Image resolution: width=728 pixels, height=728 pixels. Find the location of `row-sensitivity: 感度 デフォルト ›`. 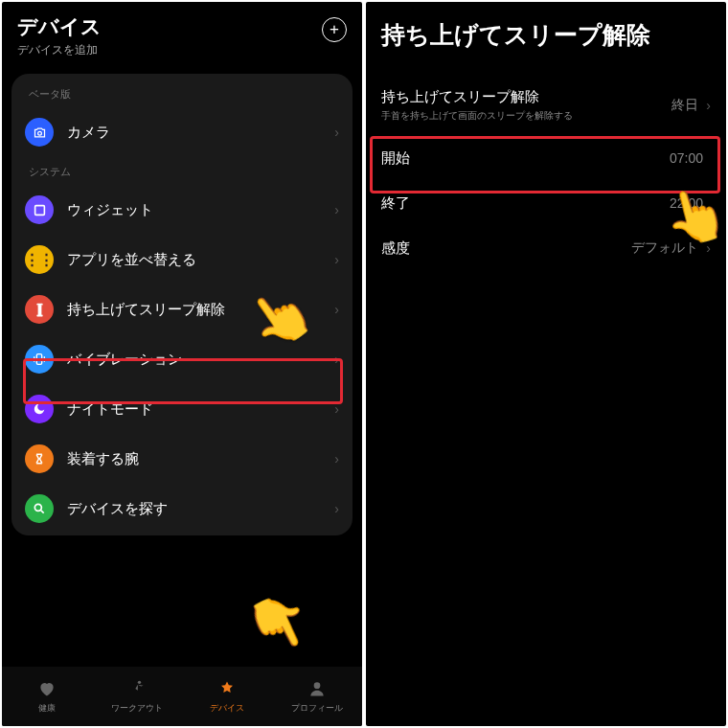

row-sensitivity: 感度 デフォルト › is located at coordinates (546, 249).